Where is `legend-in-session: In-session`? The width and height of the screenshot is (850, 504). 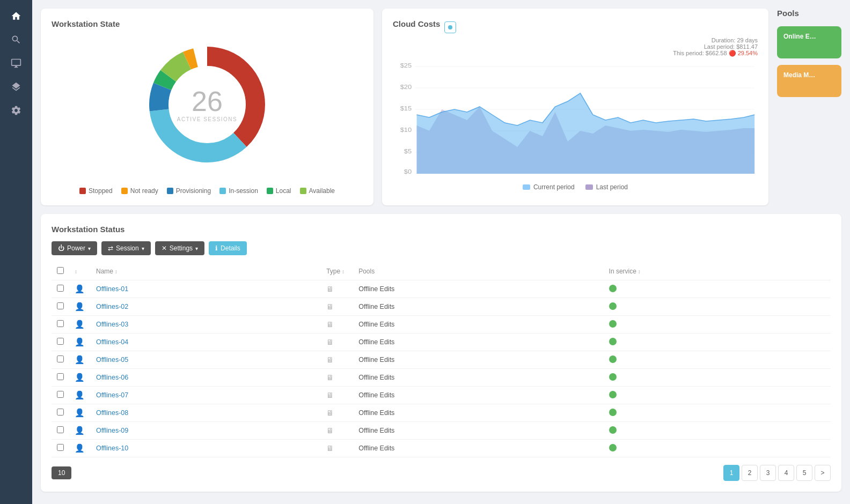
legend-in-session: In-session is located at coordinates (239, 191).